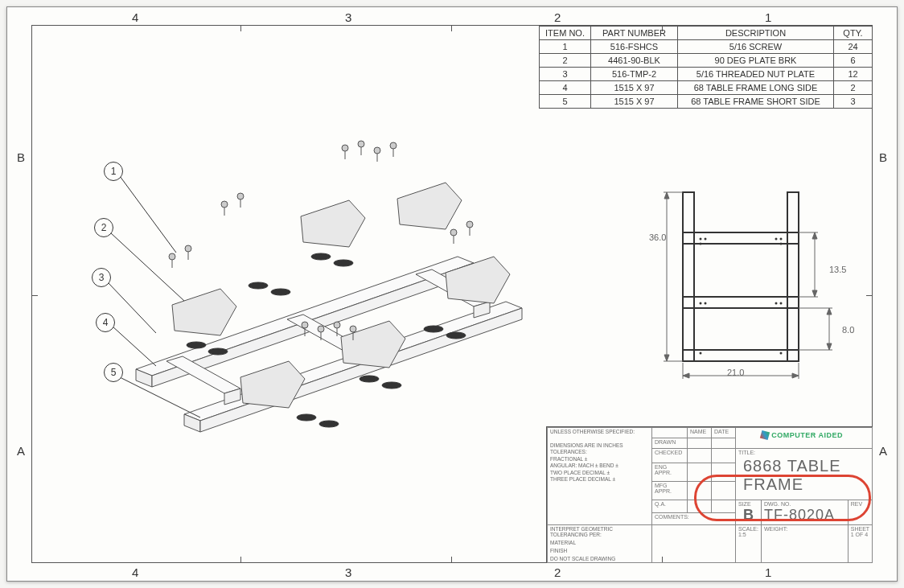 This screenshot has width=904, height=588. Describe the element at coordinates (135, 18) in the screenshot. I see `zone-col-4-top: 4` at that location.